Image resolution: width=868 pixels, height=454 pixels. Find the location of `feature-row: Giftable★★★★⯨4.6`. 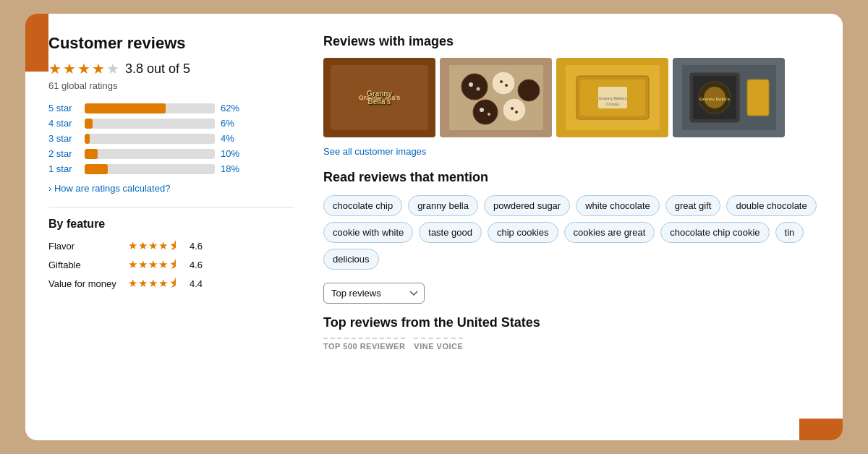

feature-row: Giftable★★★★⯨4.6 is located at coordinates (171, 265).